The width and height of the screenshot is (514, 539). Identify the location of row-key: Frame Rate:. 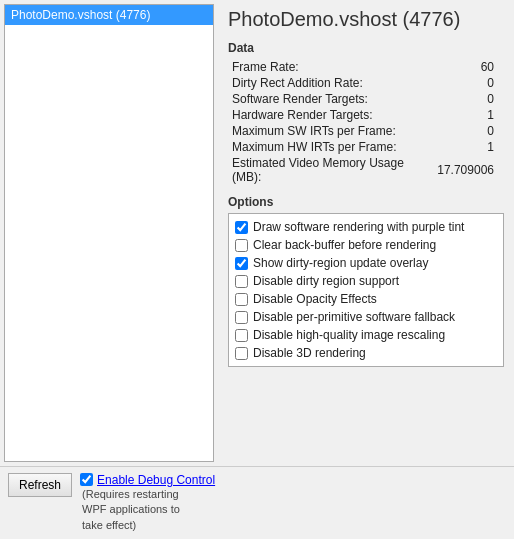
(330, 67).